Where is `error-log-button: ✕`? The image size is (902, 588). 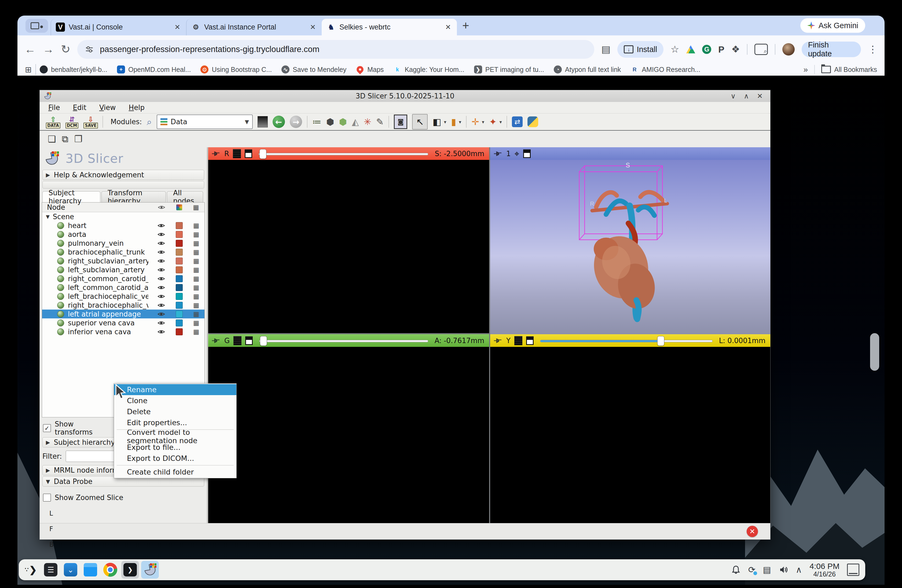
error-log-button: ✕ is located at coordinates (752, 531).